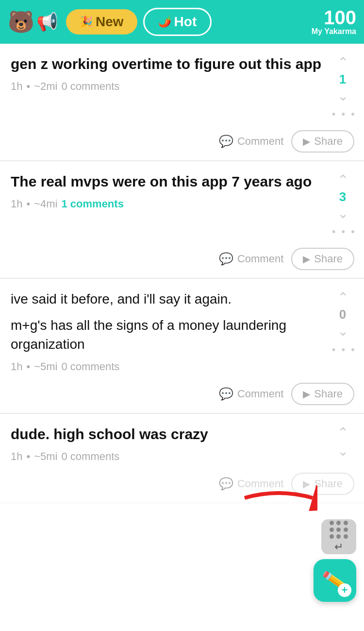  I want to click on post-3-comments: 0 comments, so click(90, 367).